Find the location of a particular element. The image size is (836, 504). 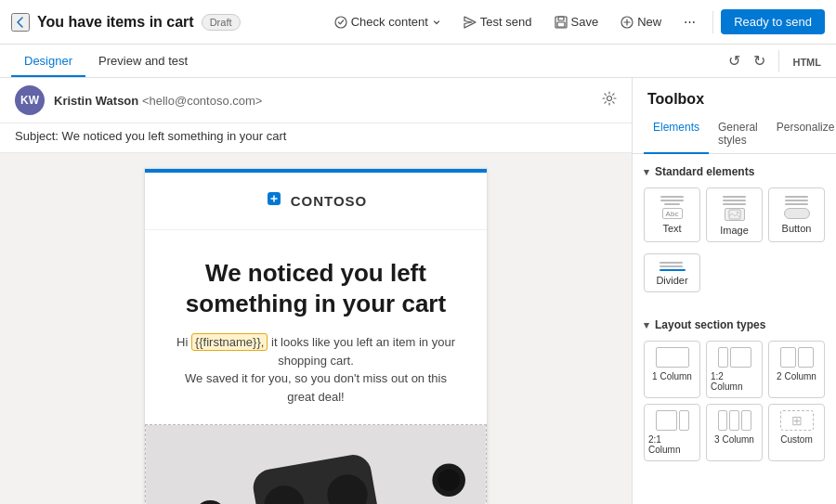

element-divider: Divider is located at coordinates (673, 273).